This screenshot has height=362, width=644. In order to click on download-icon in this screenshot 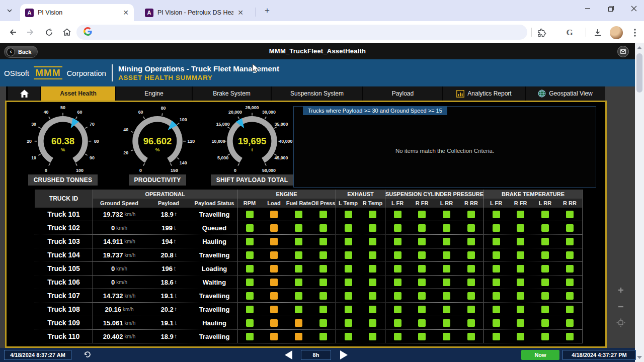, I will do `click(598, 33)`.